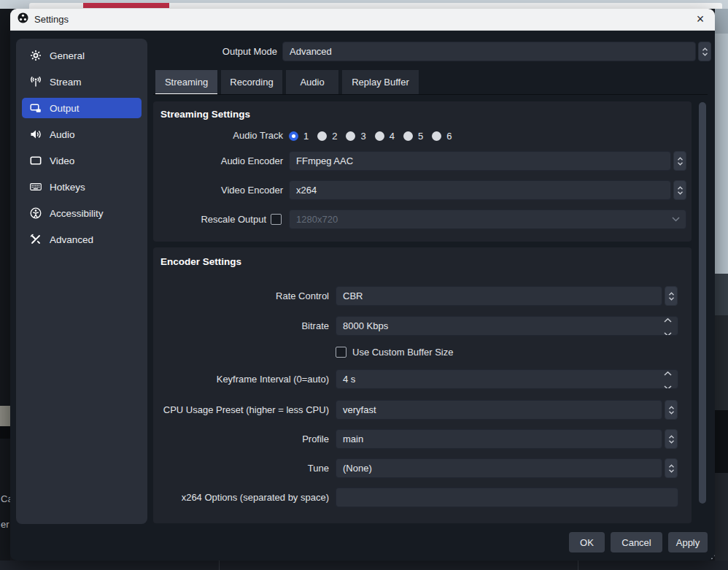  What do you see at coordinates (489, 51) in the screenshot?
I see `output-mode-combo: Advanced` at bounding box center [489, 51].